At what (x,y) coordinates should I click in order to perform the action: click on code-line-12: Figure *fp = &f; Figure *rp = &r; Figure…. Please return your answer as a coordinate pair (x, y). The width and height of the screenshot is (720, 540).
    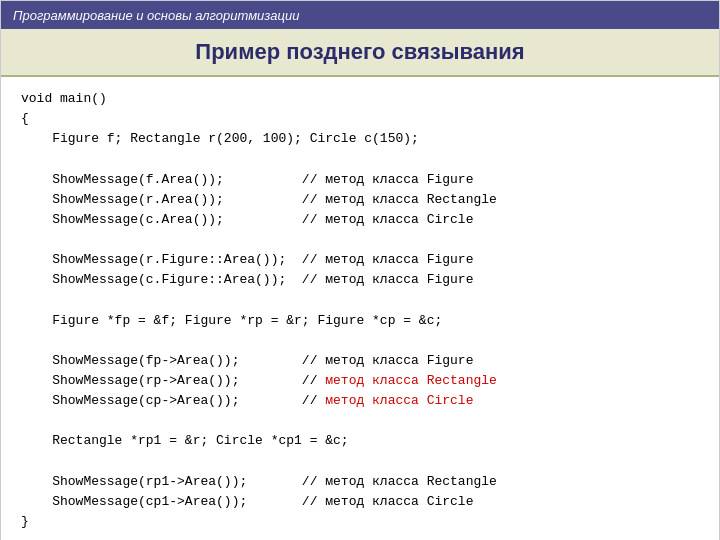
    Looking at the image, I should click on (360, 321).